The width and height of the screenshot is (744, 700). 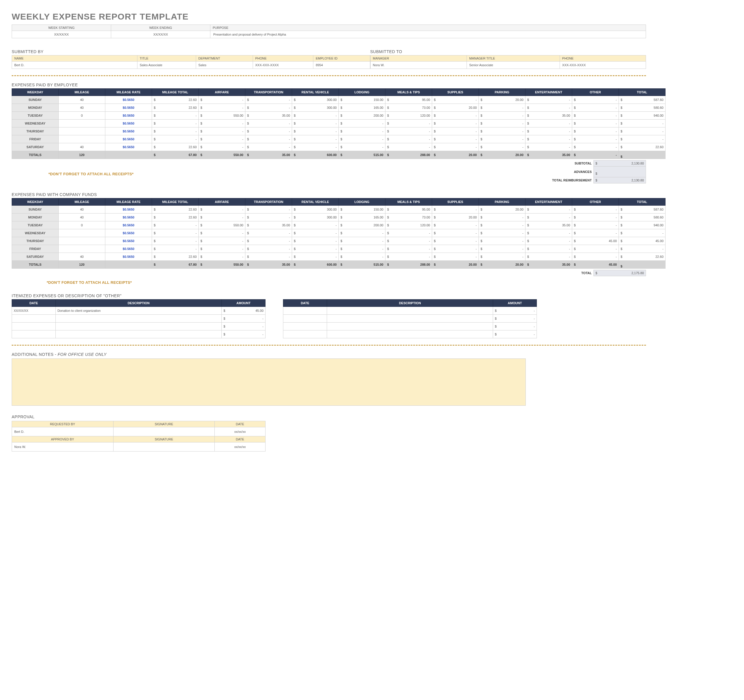 I want to click on money-cell: 200.00, so click(x=362, y=225).